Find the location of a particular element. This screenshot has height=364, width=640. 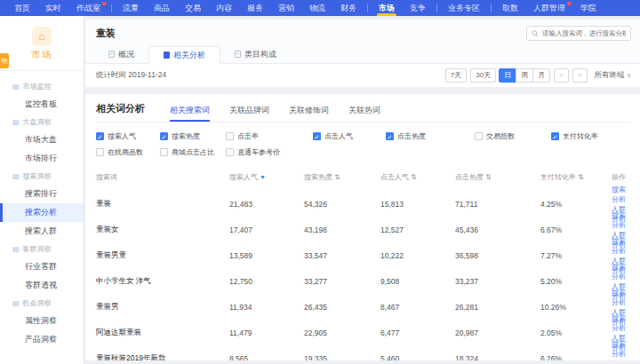

sidebar-section-搜索洞察: ▤搜索洞察 is located at coordinates (42, 176).